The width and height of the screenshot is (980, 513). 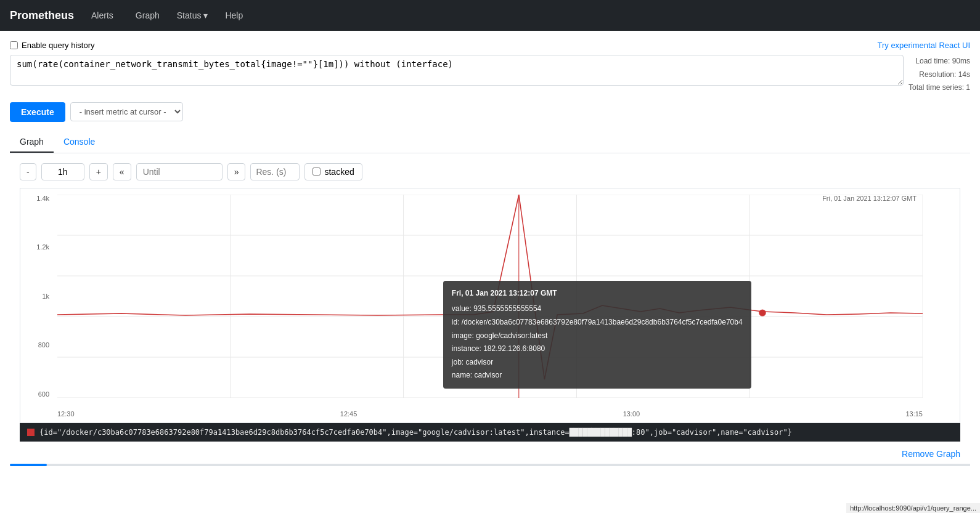 I want to click on tooltip-instance-label: instance:, so click(x=467, y=349).